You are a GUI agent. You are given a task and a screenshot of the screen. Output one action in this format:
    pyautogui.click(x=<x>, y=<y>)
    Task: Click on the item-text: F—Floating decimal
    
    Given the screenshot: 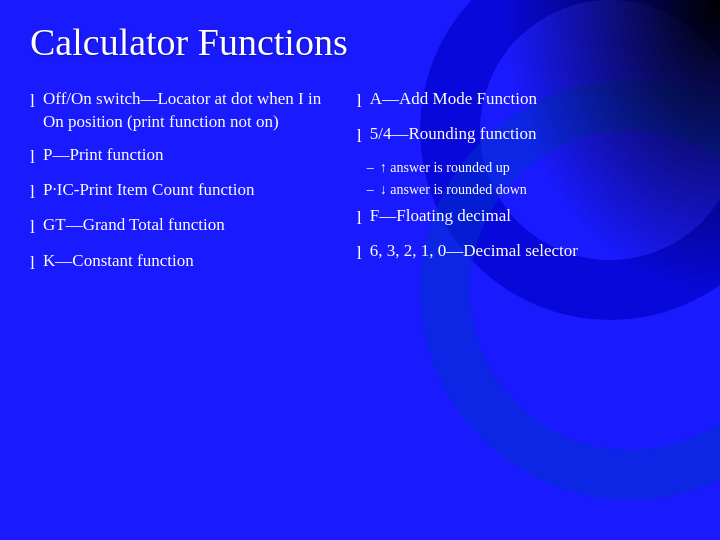 What is the action you would take?
    pyautogui.click(x=440, y=216)
    